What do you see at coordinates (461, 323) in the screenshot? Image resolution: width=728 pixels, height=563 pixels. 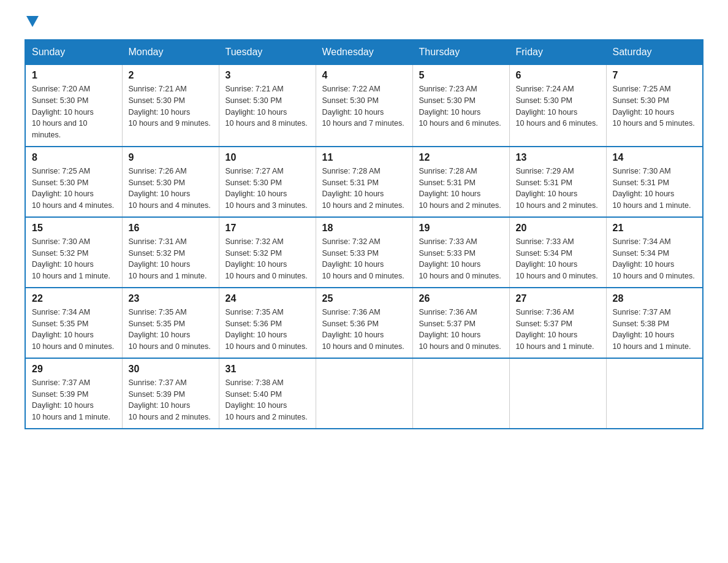 I see `calendar-day-cell: 26 Sunrise: 7:36 AMSunset: 5:37 PMDaylig…` at bounding box center [461, 323].